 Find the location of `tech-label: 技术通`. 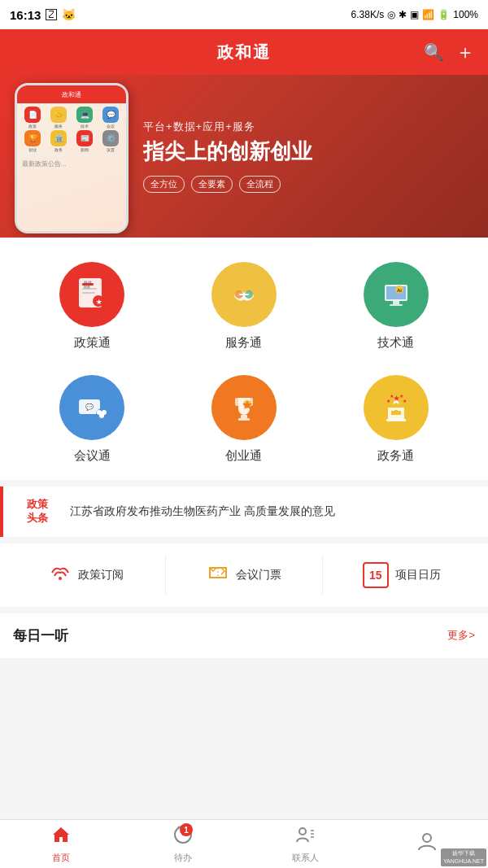

tech-label: 技术通 is located at coordinates (395, 343).